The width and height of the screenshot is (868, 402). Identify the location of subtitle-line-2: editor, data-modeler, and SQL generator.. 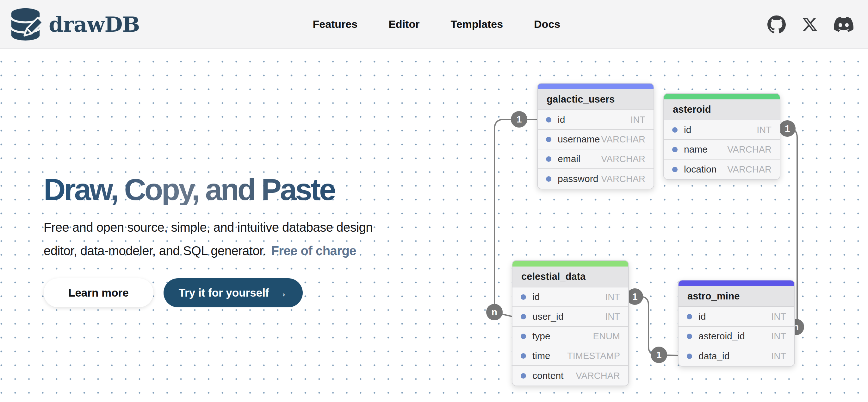
(155, 251).